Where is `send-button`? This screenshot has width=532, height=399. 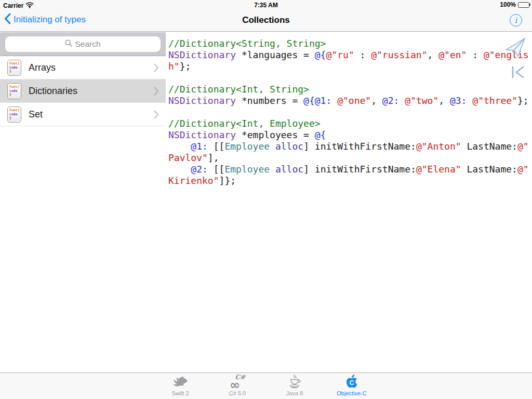
send-button is located at coordinates (515, 48).